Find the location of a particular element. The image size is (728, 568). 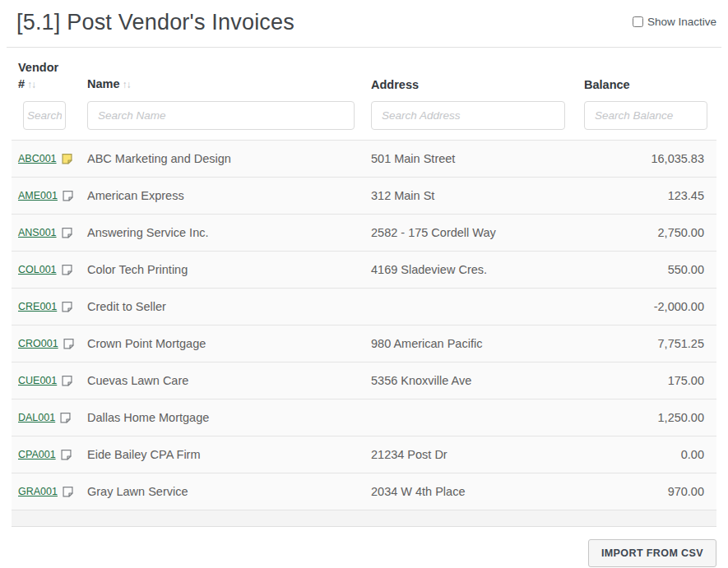

vendor-name-cell: Color Tech Printing is located at coordinates (229, 270).